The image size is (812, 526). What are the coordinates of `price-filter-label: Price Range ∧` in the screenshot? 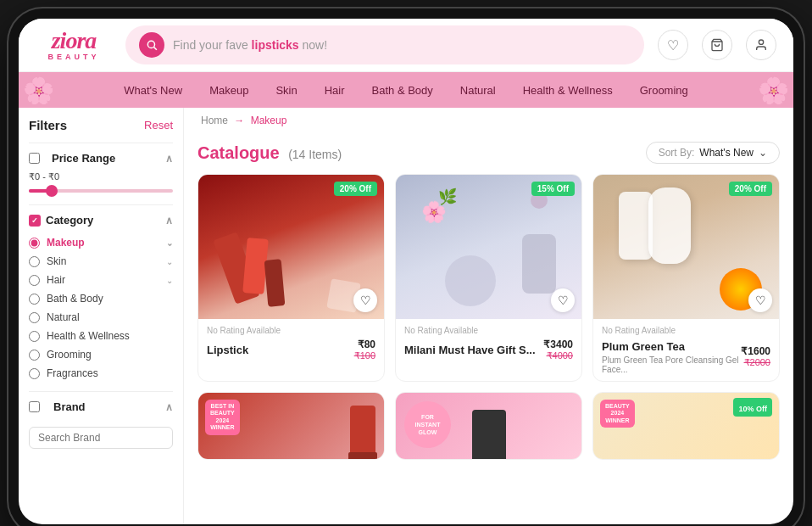 It's located at (101, 158).